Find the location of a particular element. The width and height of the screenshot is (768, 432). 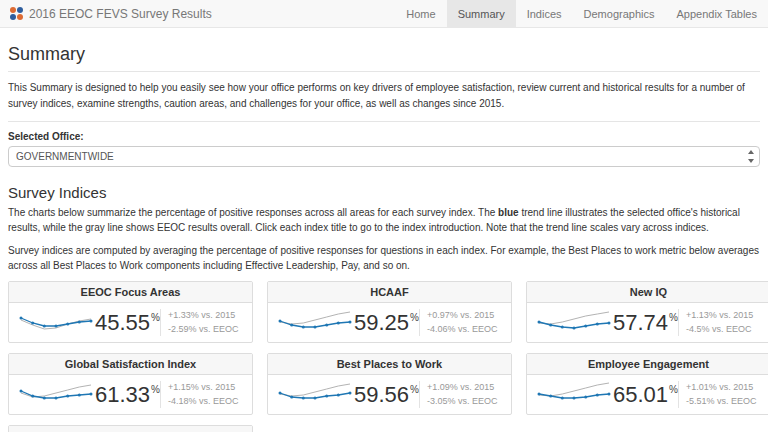

index-deltas: +1.15% vs. 2015 -4.18% vs. EEOC is located at coordinates (202, 394).